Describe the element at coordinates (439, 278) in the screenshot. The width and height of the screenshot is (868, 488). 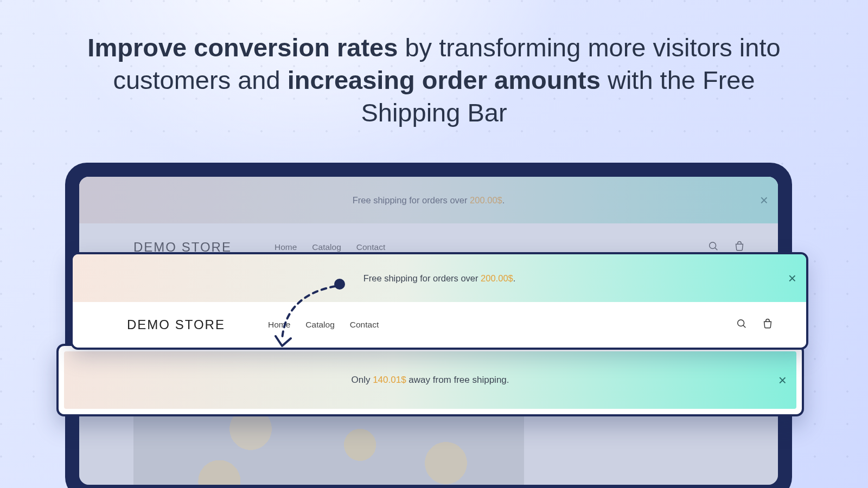
I see `shipping-bar-front: Free shipping for orders over 200.00$. ×` at that location.